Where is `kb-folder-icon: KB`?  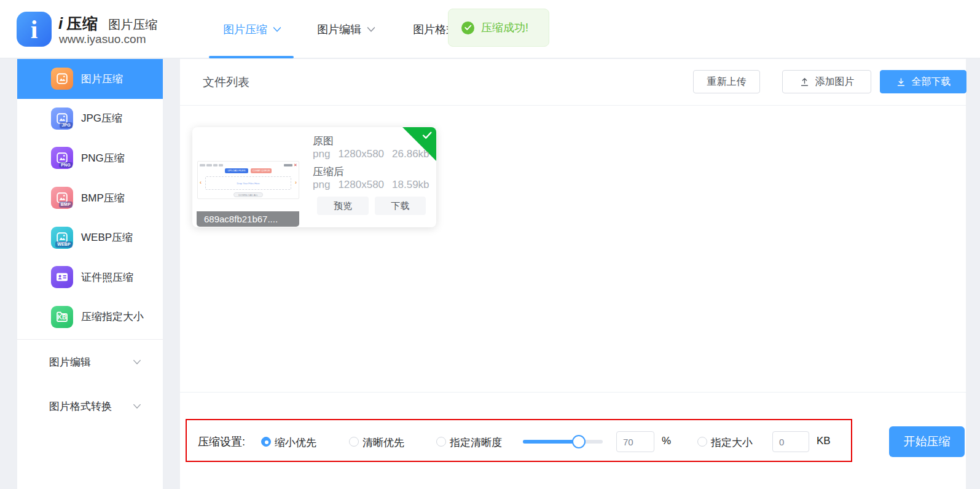 kb-folder-icon: KB is located at coordinates (62, 317).